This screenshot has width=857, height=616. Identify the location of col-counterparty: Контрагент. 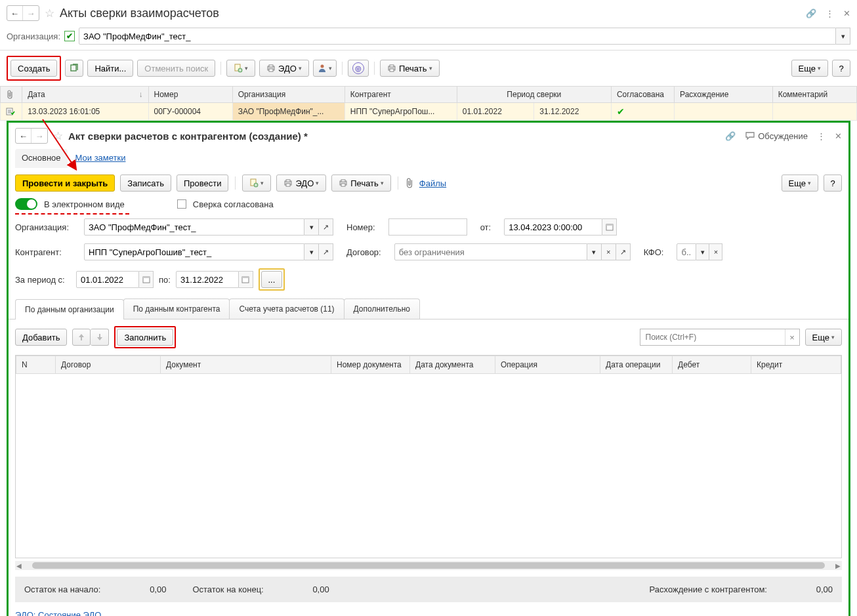
(400, 94).